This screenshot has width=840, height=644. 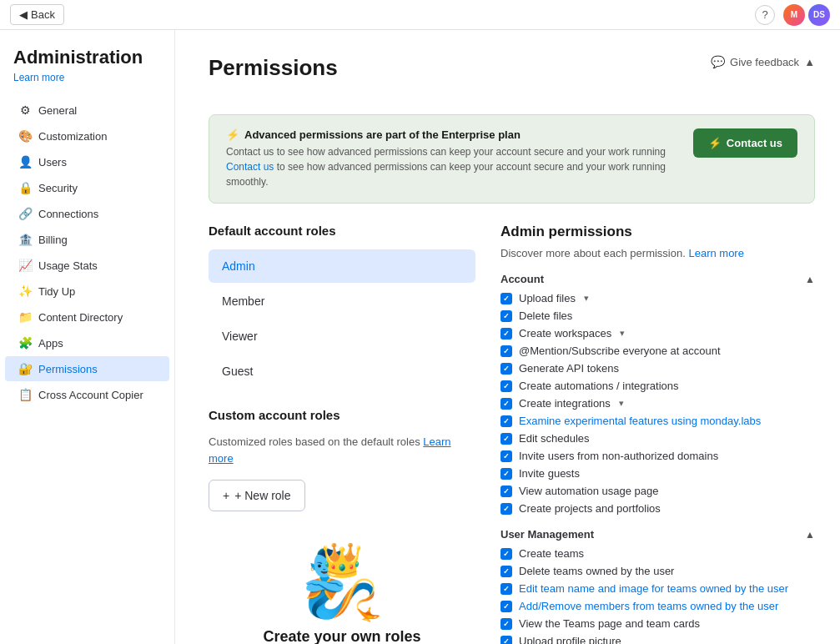 What do you see at coordinates (342, 336) in the screenshot?
I see `role-item-viewer: Viewer` at bounding box center [342, 336].